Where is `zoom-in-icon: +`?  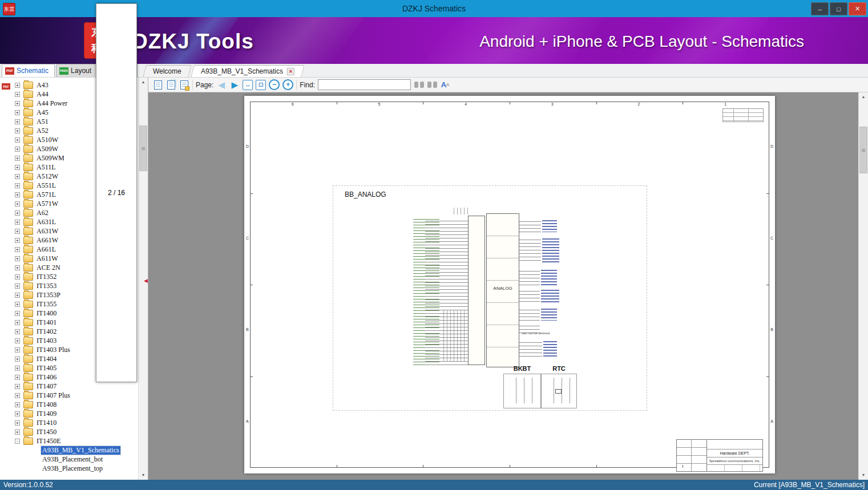
zoom-in-icon: + is located at coordinates (288, 84).